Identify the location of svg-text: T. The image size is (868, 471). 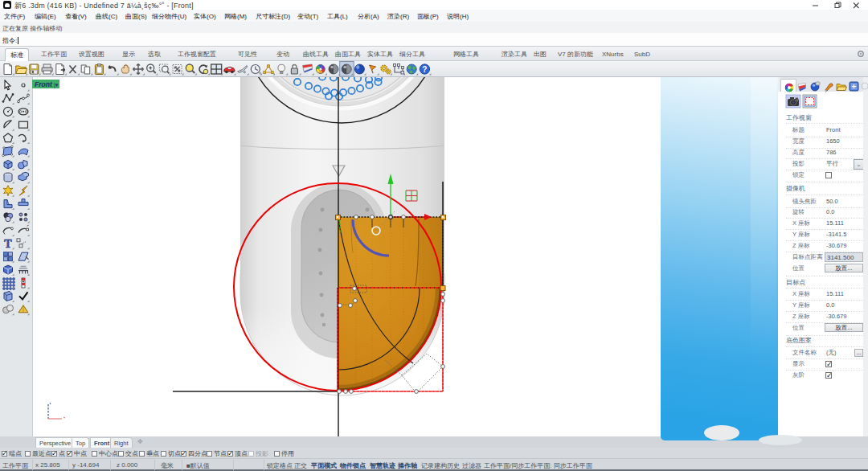
(8, 244).